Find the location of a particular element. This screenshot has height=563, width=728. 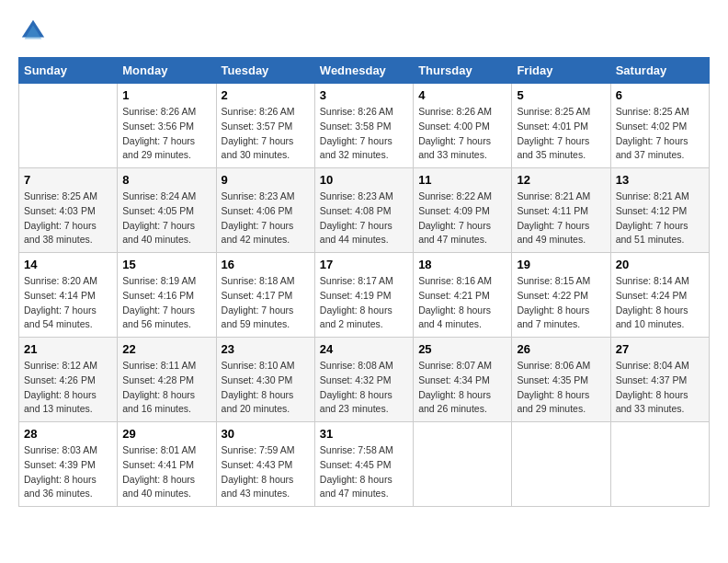

day-number: 29 is located at coordinates (166, 434).